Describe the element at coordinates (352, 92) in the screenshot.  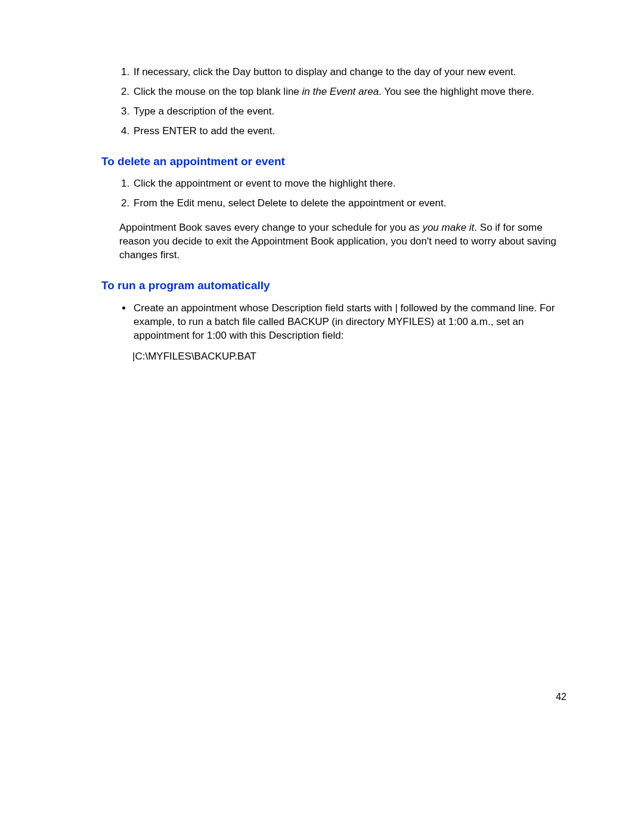
I see `list-item: Click the mouse on the top blank line in…` at that location.